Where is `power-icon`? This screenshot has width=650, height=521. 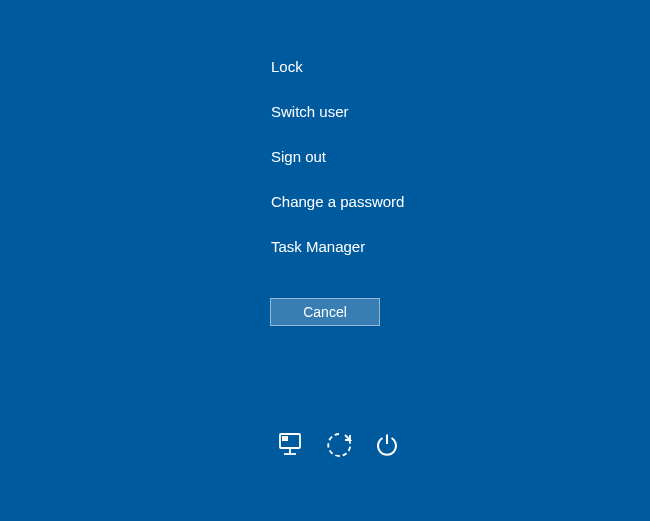 power-icon is located at coordinates (387, 445).